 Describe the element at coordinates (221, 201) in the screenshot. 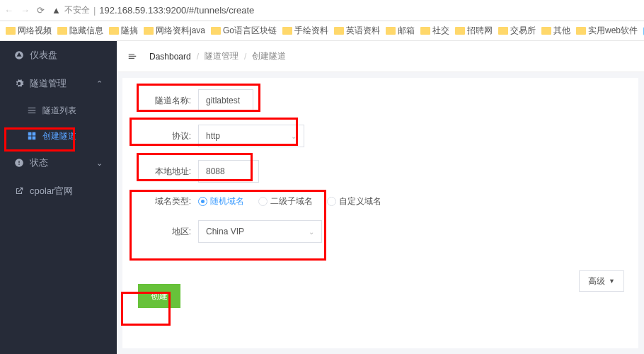

I see `radio-random-domain: 随机域名` at that location.